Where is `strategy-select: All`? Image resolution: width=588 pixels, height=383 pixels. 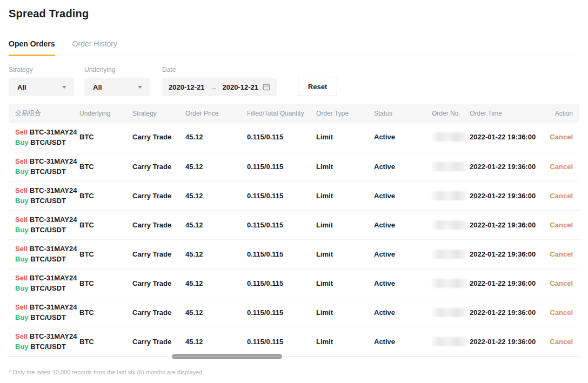 strategy-select: All is located at coordinates (41, 87).